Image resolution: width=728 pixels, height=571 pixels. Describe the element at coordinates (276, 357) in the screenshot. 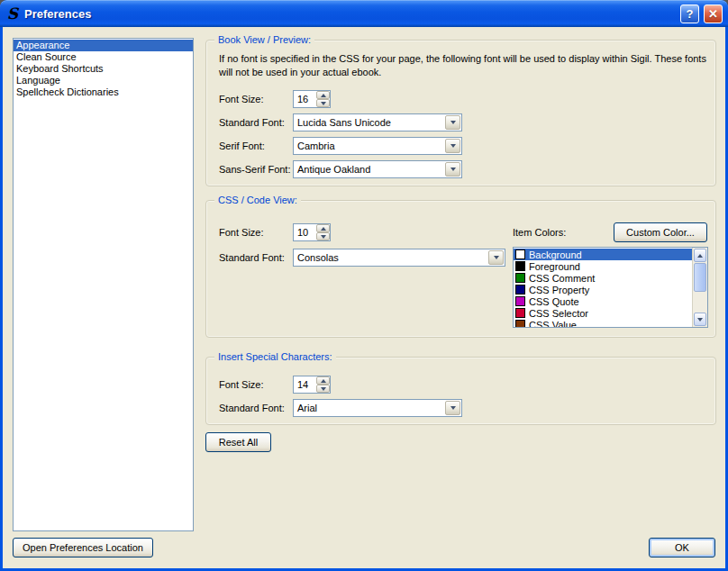

I see `special-chars-group-title: Insert Special Characters:` at that location.